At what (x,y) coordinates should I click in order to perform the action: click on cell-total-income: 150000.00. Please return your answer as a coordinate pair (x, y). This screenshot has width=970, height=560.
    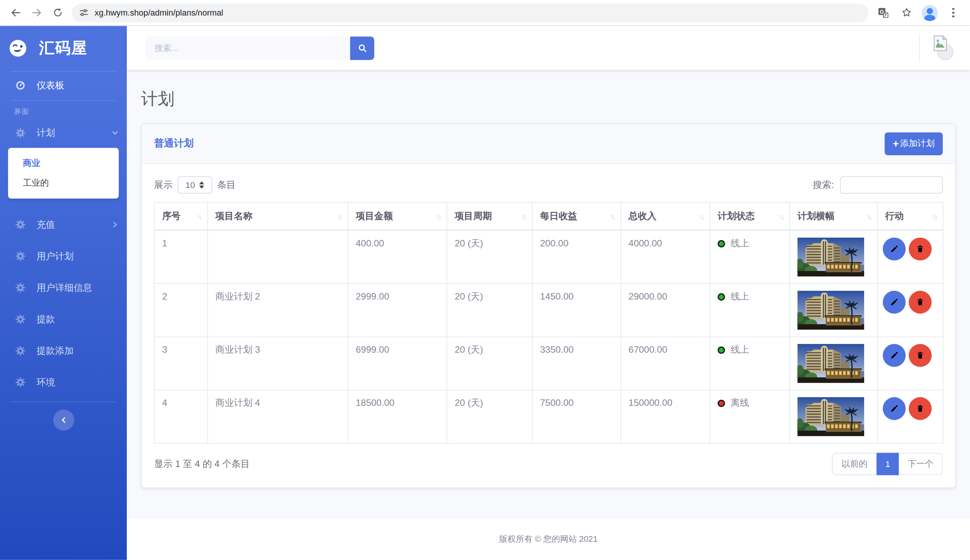
    Looking at the image, I should click on (665, 417).